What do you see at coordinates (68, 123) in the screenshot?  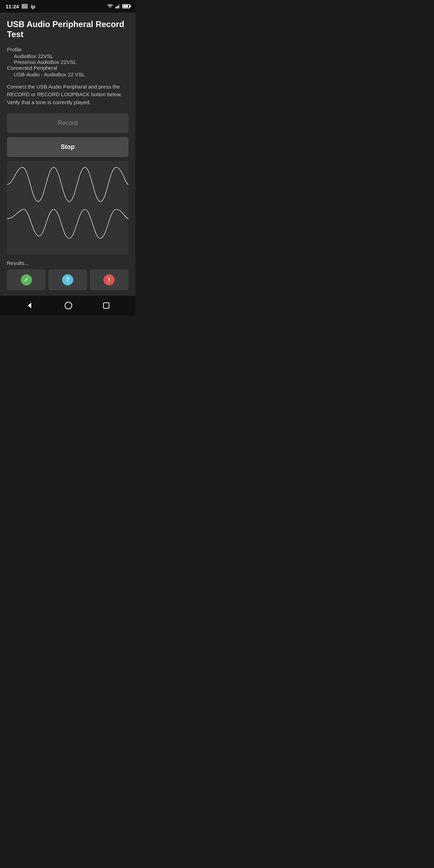 I see `record-button: Record` at bounding box center [68, 123].